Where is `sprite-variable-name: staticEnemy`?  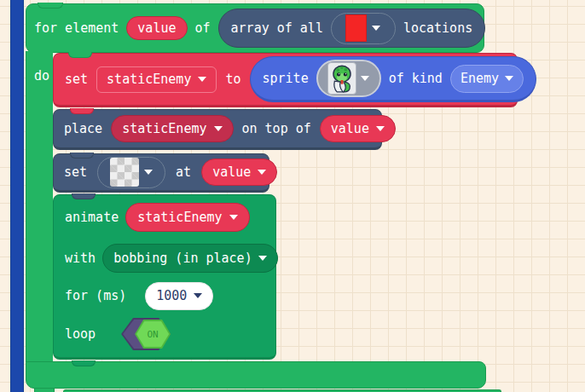
sprite-variable-name: staticEnemy is located at coordinates (148, 79).